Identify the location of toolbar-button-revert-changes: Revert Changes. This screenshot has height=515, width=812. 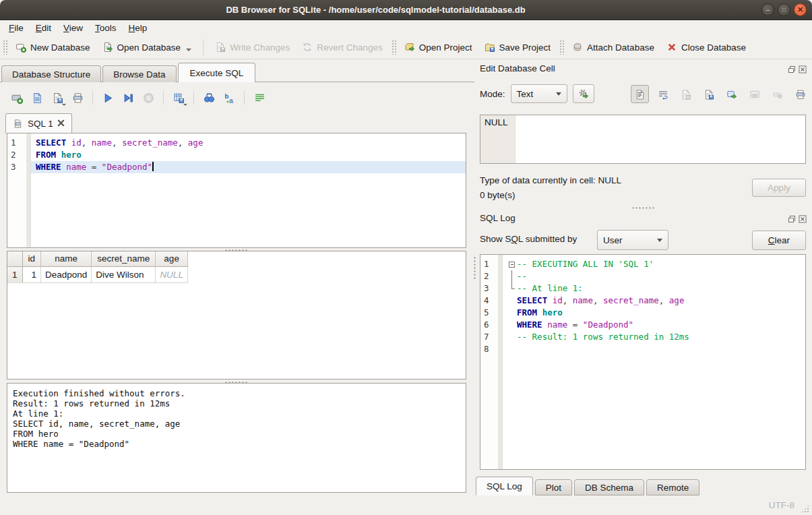
(342, 47).